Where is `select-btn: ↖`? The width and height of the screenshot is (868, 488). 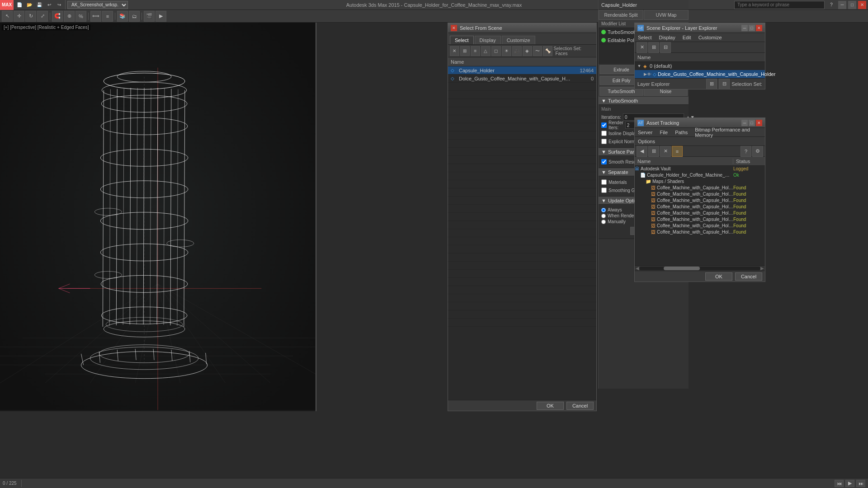 select-btn: ↖ is located at coordinates (7, 16).